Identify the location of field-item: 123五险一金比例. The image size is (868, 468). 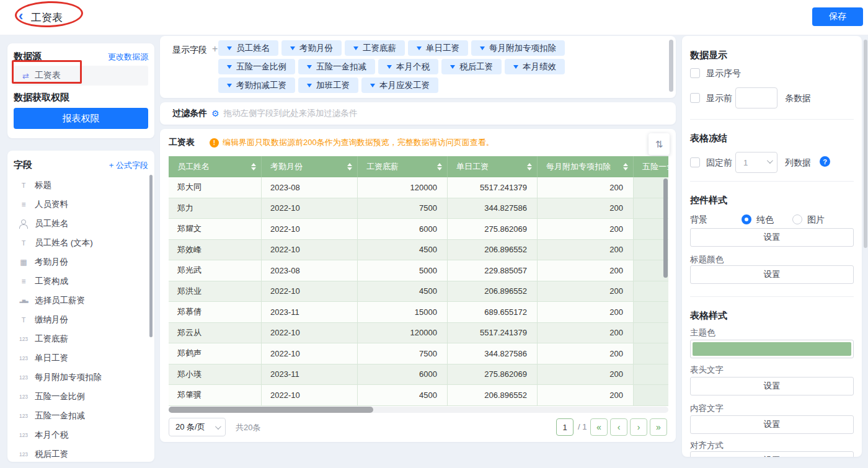
(81, 397).